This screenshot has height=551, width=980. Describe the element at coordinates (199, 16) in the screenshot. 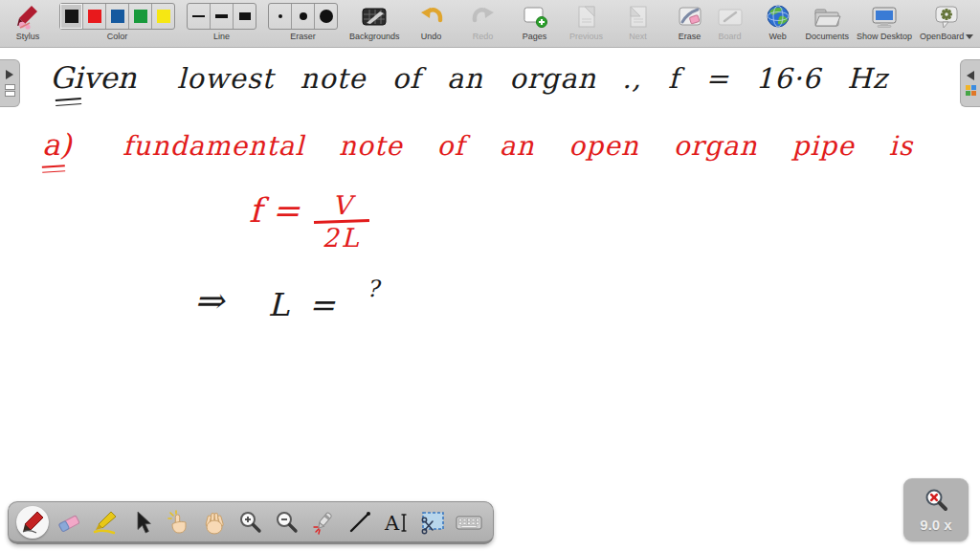

I see `line-thin-button` at that location.